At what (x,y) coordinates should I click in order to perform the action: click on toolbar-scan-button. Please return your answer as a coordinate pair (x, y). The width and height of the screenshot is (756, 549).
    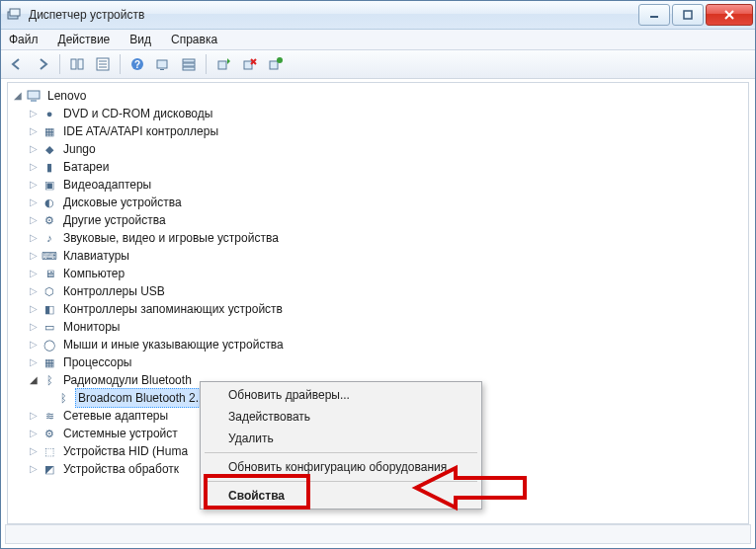
    Looking at the image, I should click on (163, 64).